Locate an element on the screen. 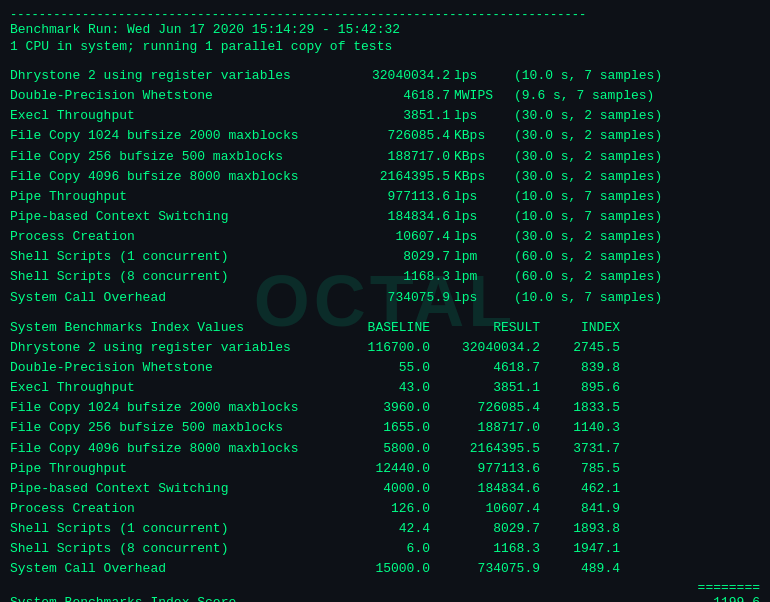 The image size is (770, 602). index-row-baseline: 12440.0 is located at coordinates (380, 469).